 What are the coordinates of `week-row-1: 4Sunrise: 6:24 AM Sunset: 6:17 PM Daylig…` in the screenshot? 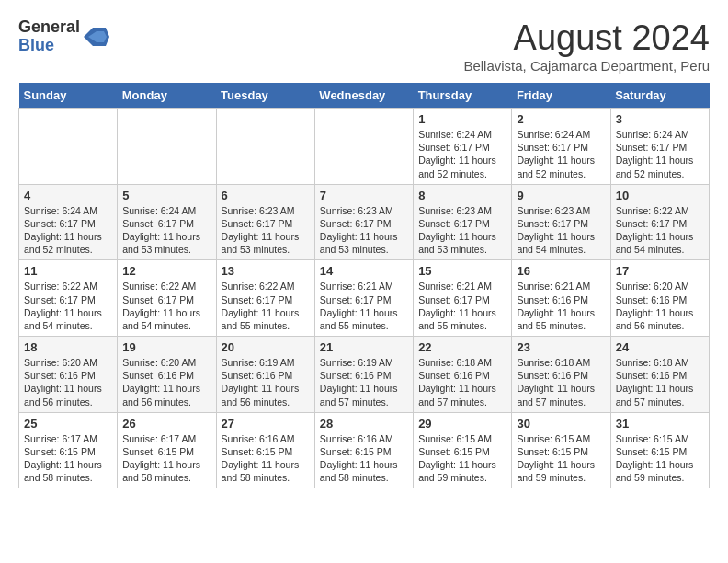 It's located at (364, 223).